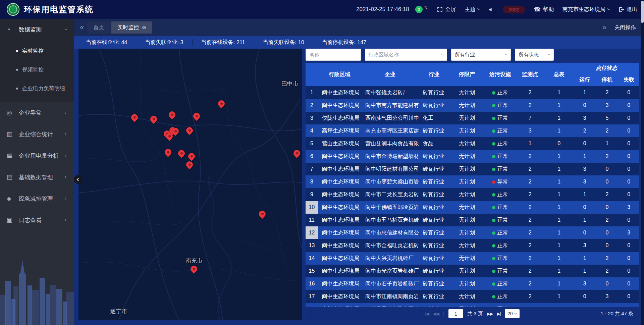 Image resolution: width=644 pixels, height=325 pixels. What do you see at coordinates (472, 156) in the screenshot?
I see `table-row: 6阆中生态环境局阆中市金博瑞新型墙材砖瓦行业无计划正常21120` at bounding box center [472, 156].